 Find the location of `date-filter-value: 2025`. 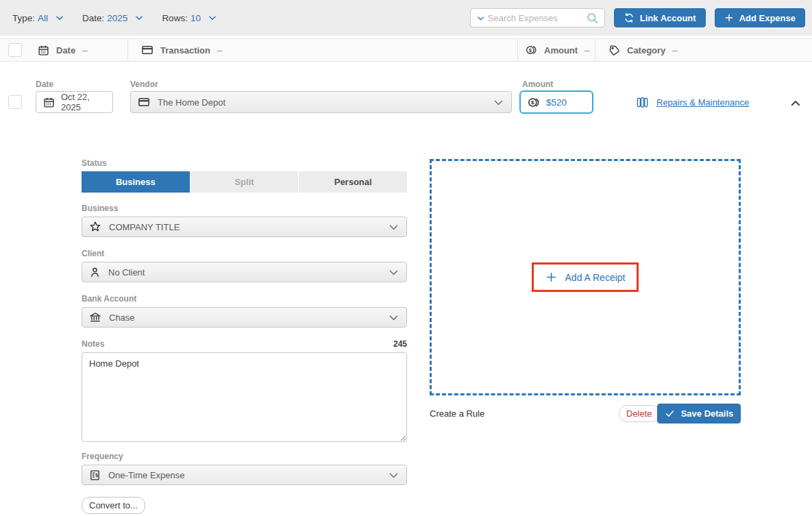

date-filter-value: 2025 is located at coordinates (117, 18).